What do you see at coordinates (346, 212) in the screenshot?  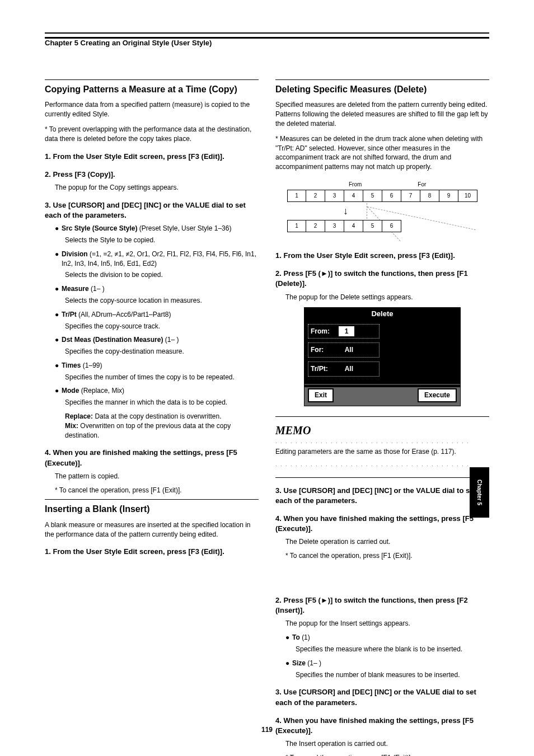 I see `arrow-down-icon: ↓` at bounding box center [346, 212].